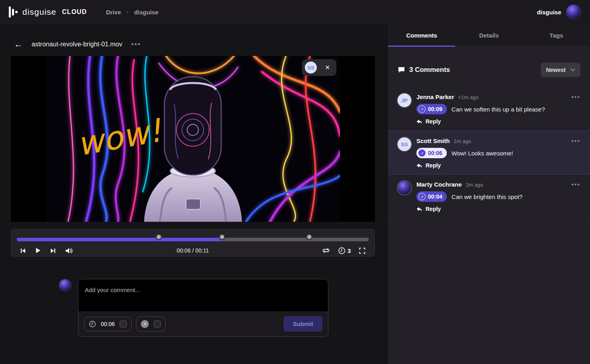 The width and height of the screenshot is (590, 364). What do you see at coordinates (203, 295) in the screenshot?
I see `comment-input` at bounding box center [203, 295].